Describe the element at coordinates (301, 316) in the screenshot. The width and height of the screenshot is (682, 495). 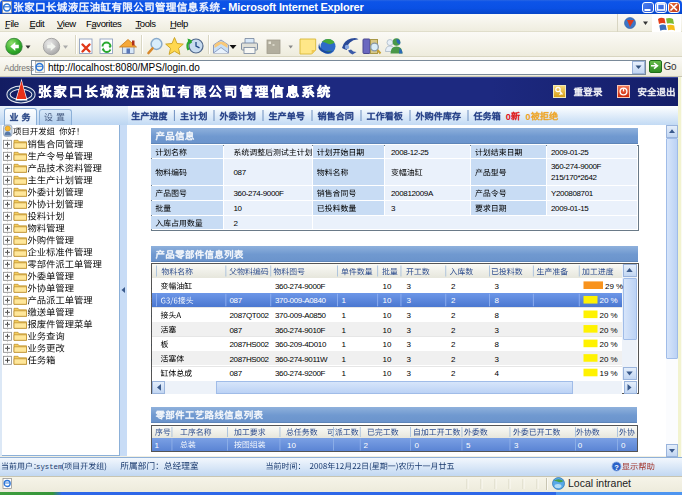
I see `svg-text: 370-009-A0850` at that location.